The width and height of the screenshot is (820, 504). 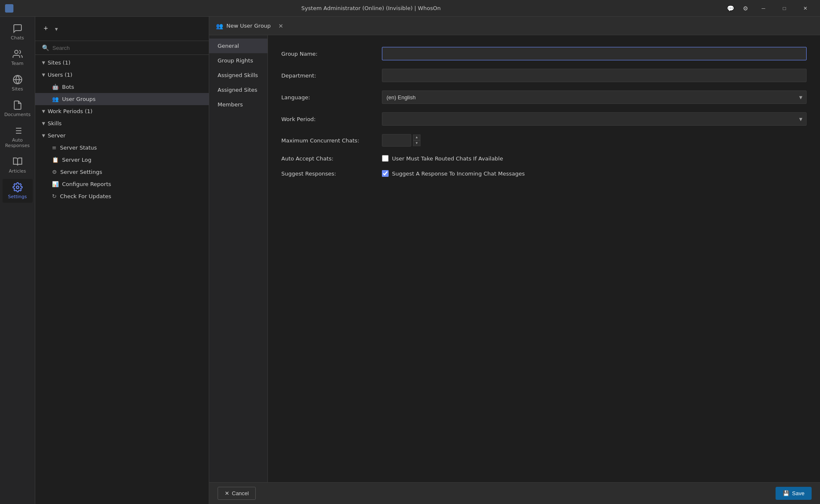 I want to click on settings-icon, so click(x=18, y=187).